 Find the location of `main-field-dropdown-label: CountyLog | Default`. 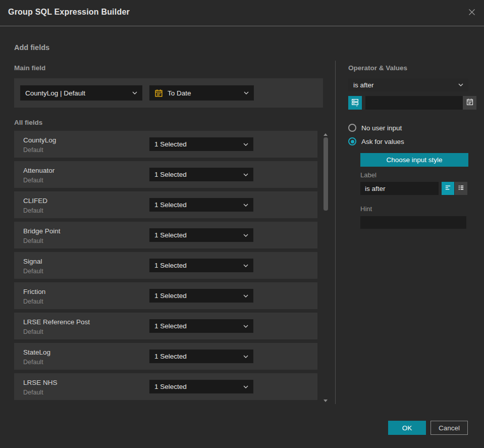

main-field-dropdown-label: CountyLog | Default is located at coordinates (77, 93).